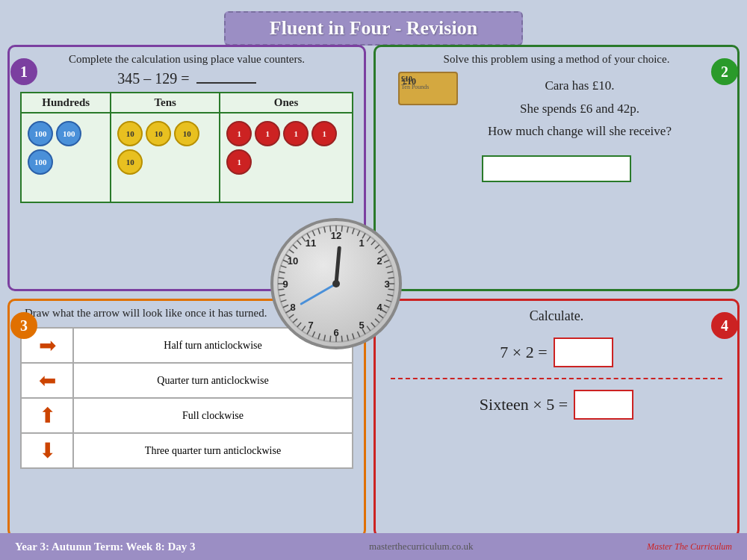 The height and width of the screenshot is (560, 747). I want to click on svg-text: 5, so click(362, 326).